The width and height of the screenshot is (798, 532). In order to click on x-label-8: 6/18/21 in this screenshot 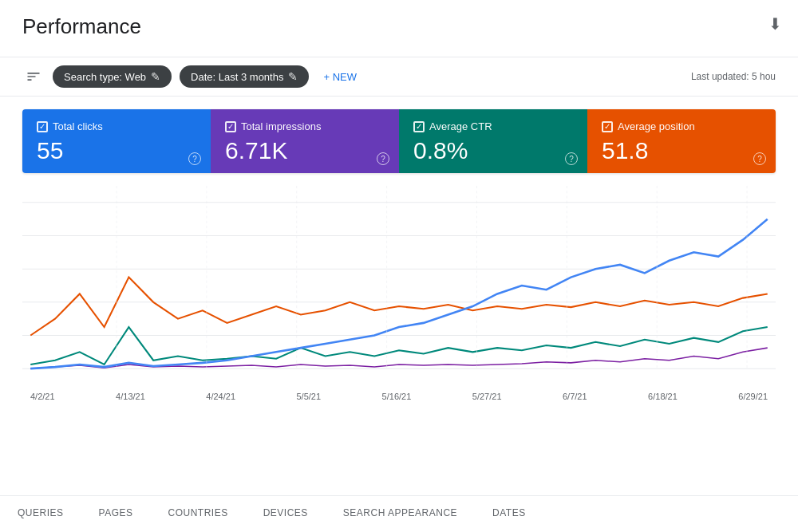, I will do `click(662, 396)`.